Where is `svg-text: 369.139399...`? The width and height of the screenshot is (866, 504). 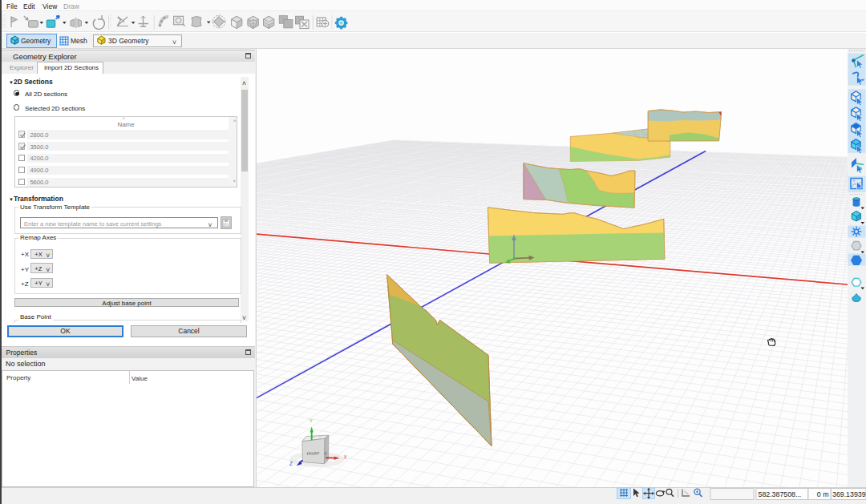
svg-text: 369.139399... is located at coordinates (849, 494).